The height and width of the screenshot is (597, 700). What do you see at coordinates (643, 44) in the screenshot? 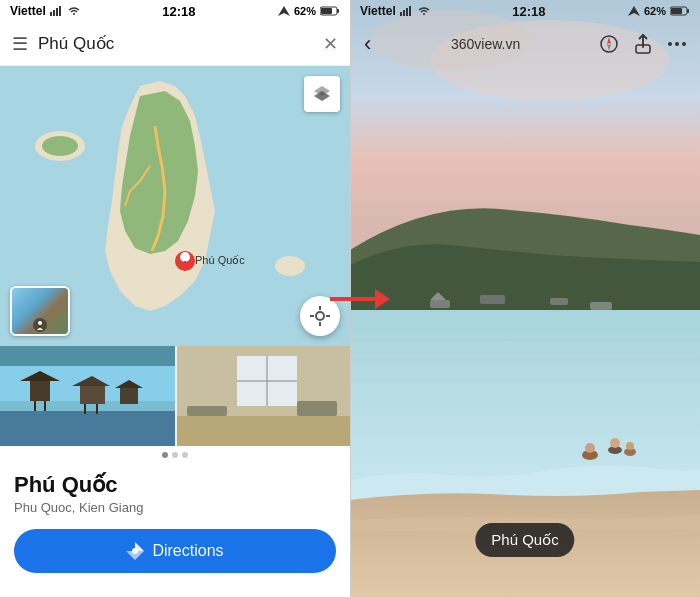
I see `share-icon` at bounding box center [643, 44].